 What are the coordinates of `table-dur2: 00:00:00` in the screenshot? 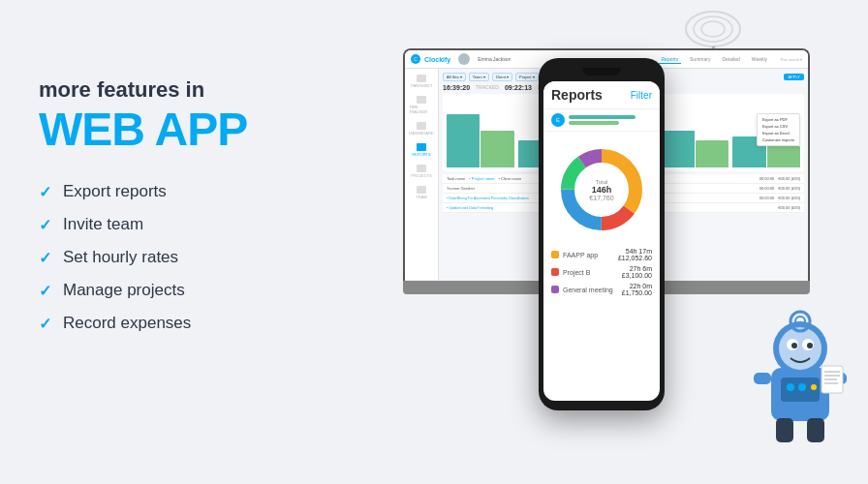 It's located at (767, 188).